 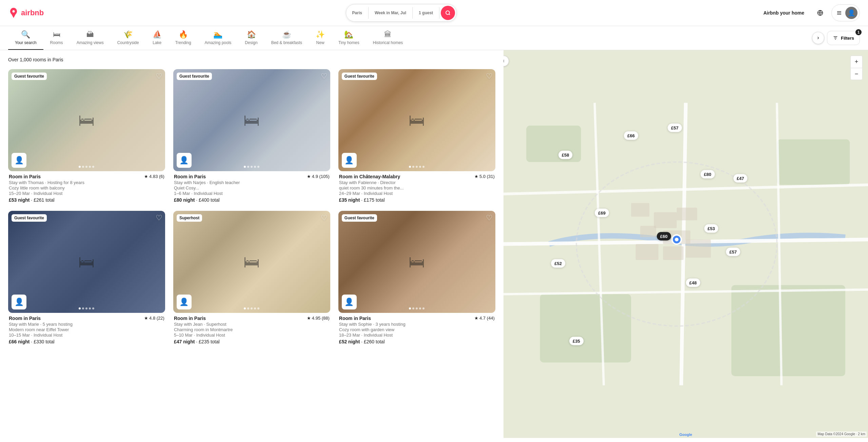 I want to click on location-segment: Paris, so click(x=357, y=13).